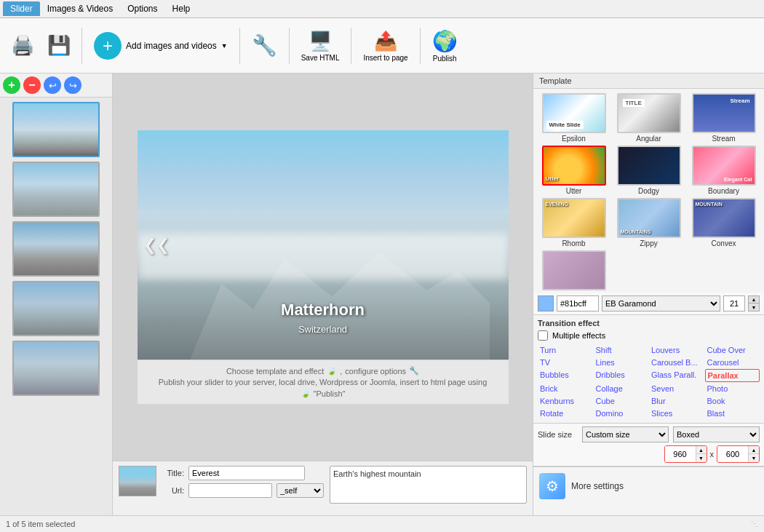 This screenshot has height=532, width=764. Describe the element at coordinates (108, 46) in the screenshot. I see `add-circle-icon: +` at that location.